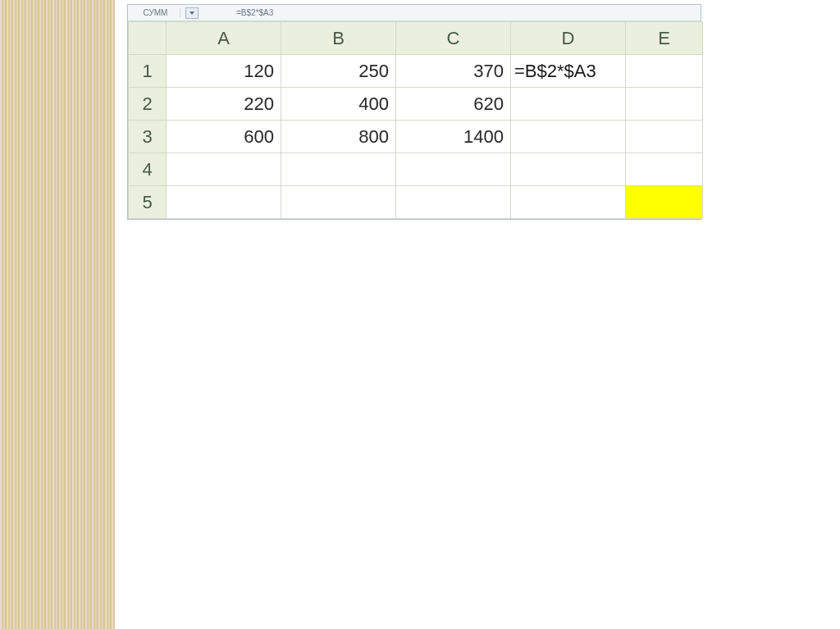 Image resolution: width=840 pixels, height=629 pixels. What do you see at coordinates (148, 71) in the screenshot?
I see `row-header-1: 1` at bounding box center [148, 71].